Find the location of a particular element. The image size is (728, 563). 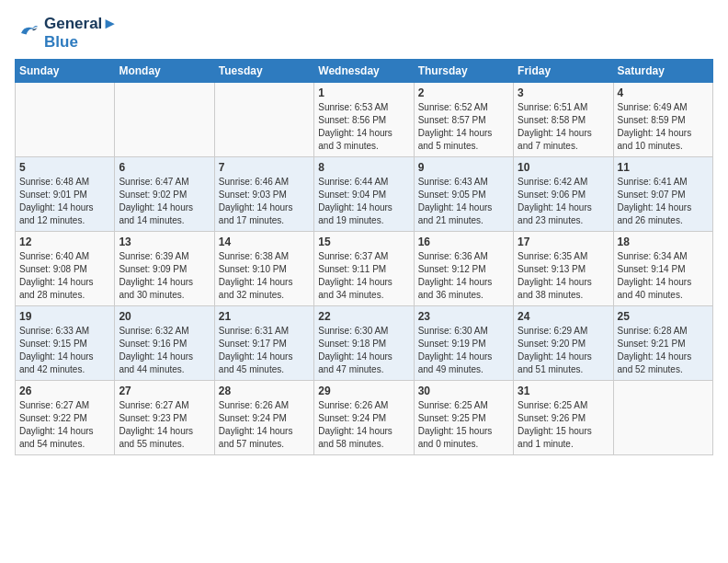

calendar-cell: 29Sunrise: 6:26 AM Sunset: 9:24 PM Dayli… is located at coordinates (364, 418).